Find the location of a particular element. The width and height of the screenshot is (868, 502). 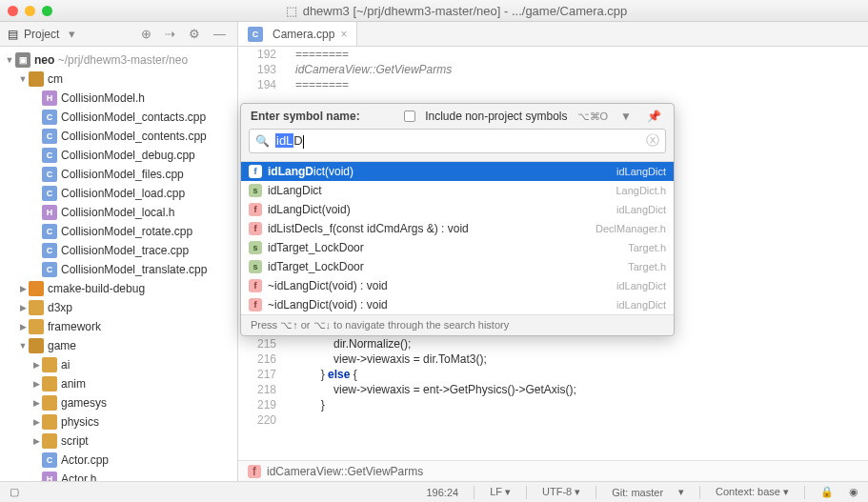

file-item: CCollisionModel_debug.cpp is located at coordinates (118, 155).